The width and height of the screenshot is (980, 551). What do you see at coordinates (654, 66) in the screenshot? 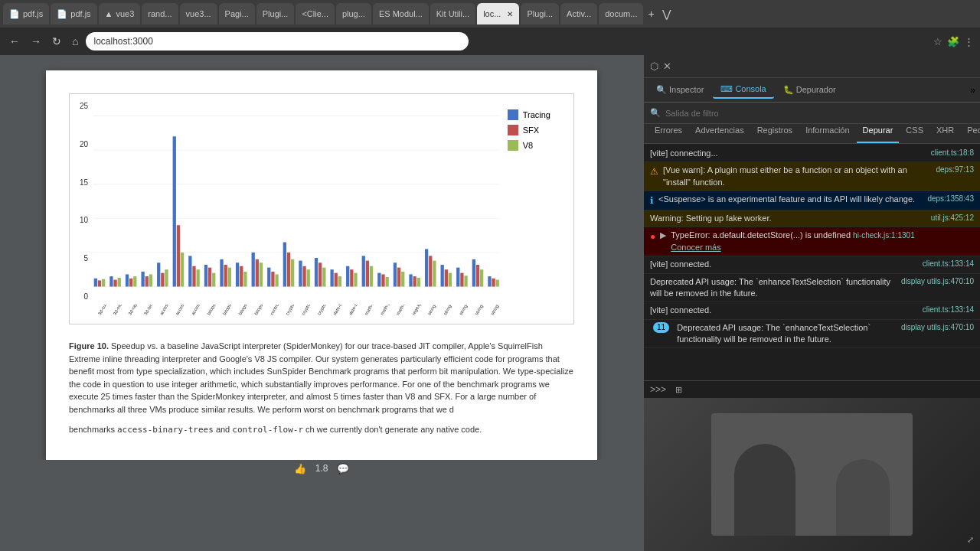
I see `inspector-picker-icon: ⬡` at bounding box center [654, 66].